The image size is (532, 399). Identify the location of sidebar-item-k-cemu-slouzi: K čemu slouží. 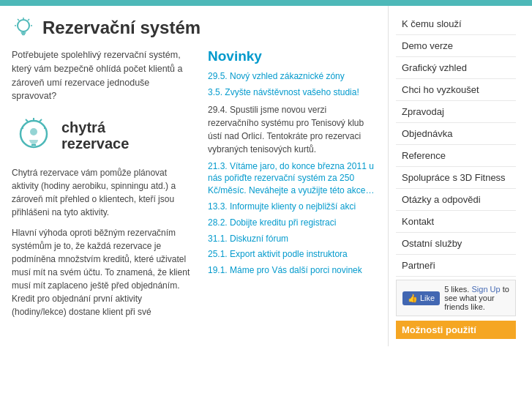
(456, 24).